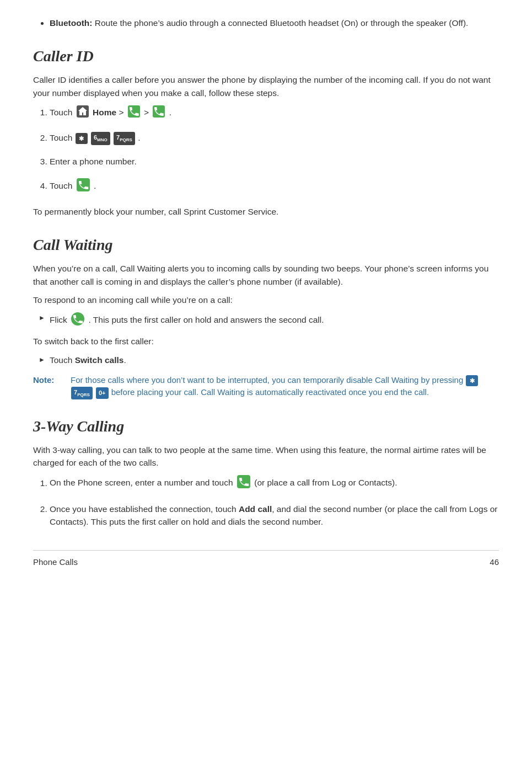  What do you see at coordinates (62, 360) in the screenshot?
I see `switch-touch-label: Touch` at bounding box center [62, 360].